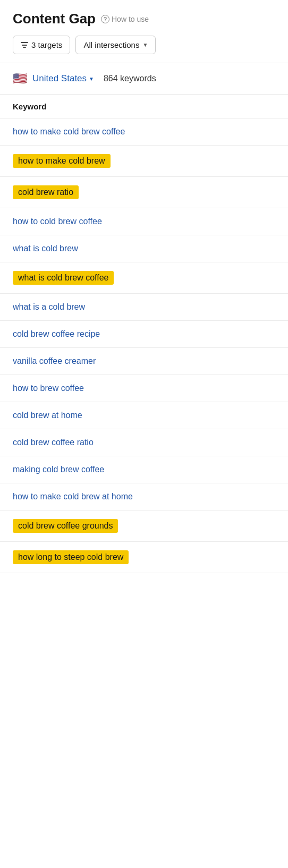 The height and width of the screenshot is (868, 288). What do you see at coordinates (57, 222) in the screenshot?
I see `keyword-link: how to cold brew coffee` at bounding box center [57, 222].